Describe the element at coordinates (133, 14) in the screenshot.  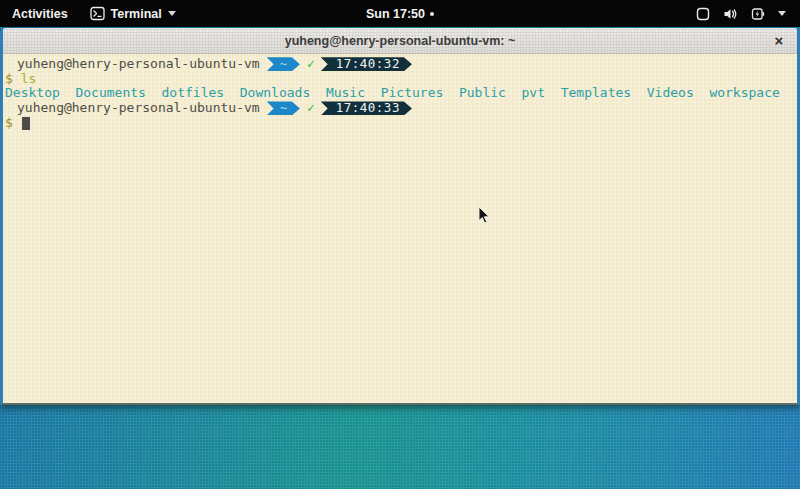
I see `app-menu-terminal: Terminal` at that location.